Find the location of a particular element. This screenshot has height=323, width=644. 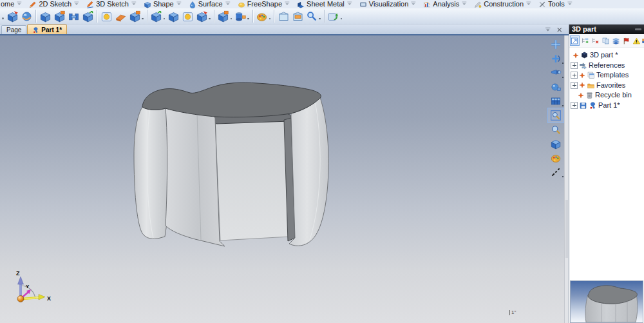

collapse-tree-button is located at coordinates (595, 41).